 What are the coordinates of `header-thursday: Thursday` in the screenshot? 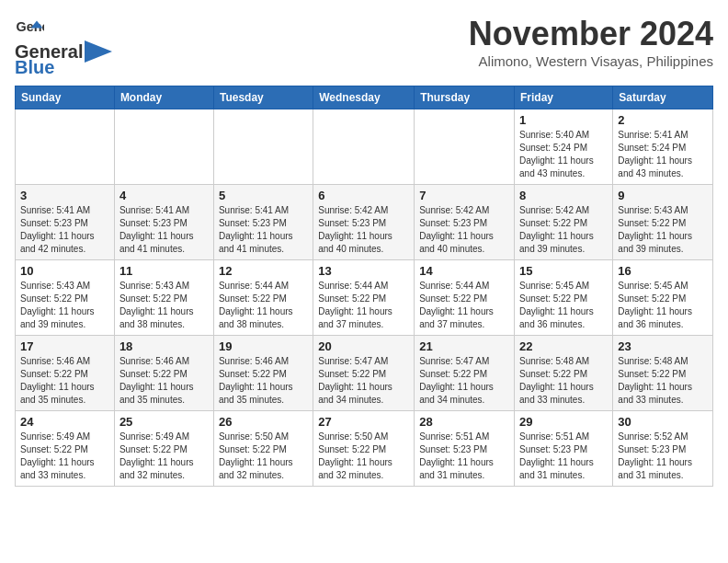 It's located at (465, 98).